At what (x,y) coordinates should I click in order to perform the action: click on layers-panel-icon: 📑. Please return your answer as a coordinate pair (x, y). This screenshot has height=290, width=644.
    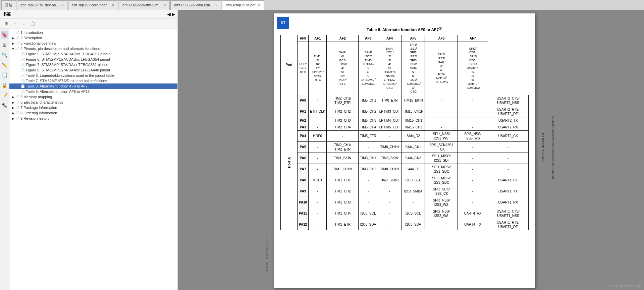
    Looking at the image, I should click on (5, 75).